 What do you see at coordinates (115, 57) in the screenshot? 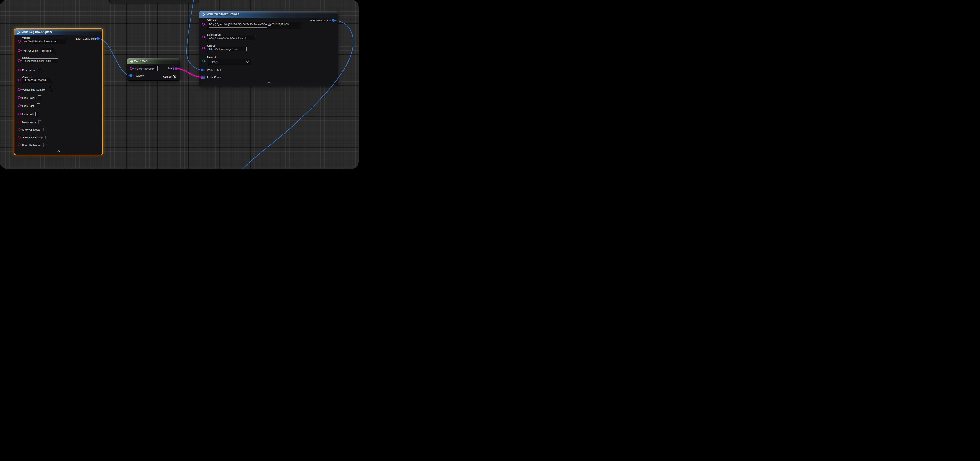
I see `wire-loginconfigitem-to-value0` at bounding box center [115, 57].